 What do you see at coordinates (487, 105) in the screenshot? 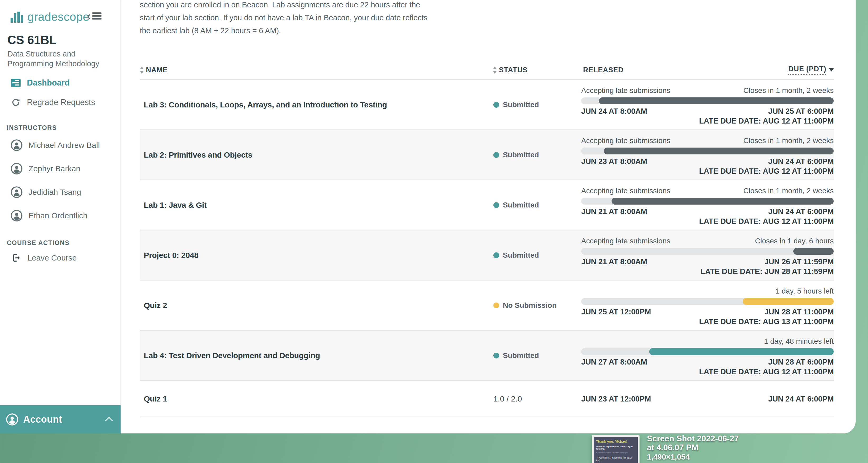
I see `assignment-row: Lab 3: Conditionals, Loops, Arrays, and …` at bounding box center [487, 105].